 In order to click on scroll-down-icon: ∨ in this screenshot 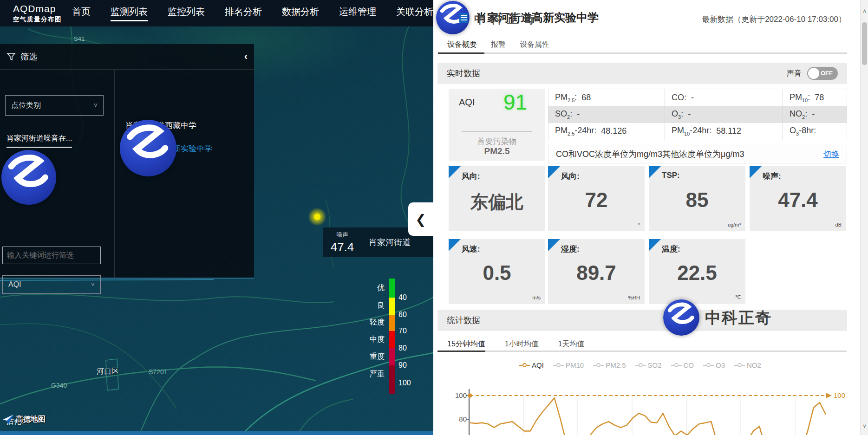, I will do `click(864, 426)`.